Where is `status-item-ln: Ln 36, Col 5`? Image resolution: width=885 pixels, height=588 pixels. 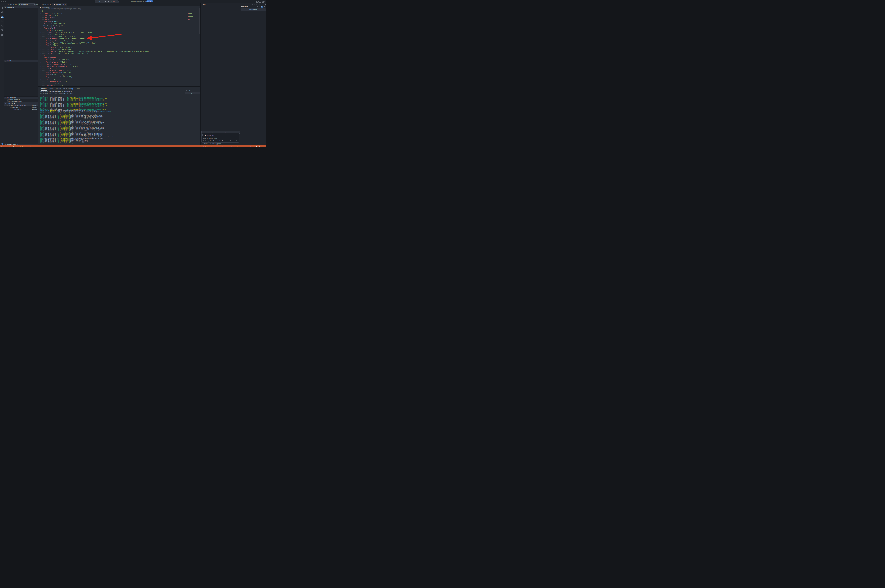
status-item-ln: Ln 36, Col 5 is located at coordinates (232, 146).